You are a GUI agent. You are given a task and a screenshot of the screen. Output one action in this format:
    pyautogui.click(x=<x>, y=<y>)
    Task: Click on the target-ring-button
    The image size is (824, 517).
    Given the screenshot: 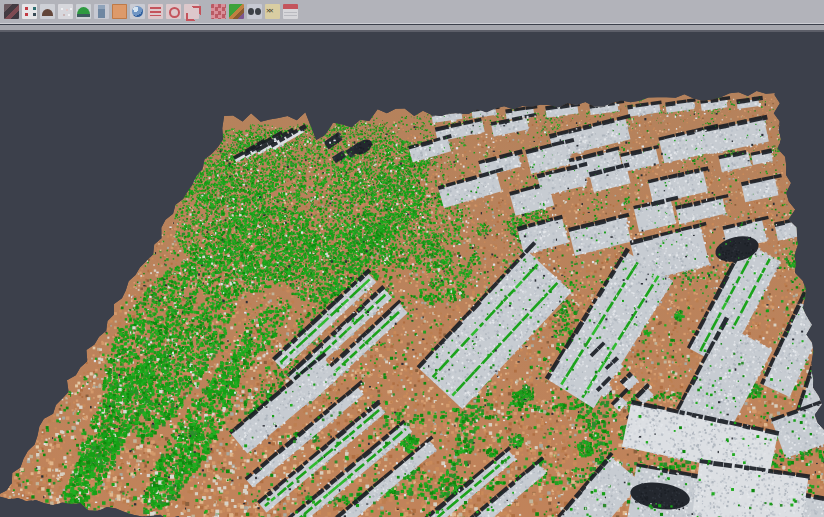 What is the action you would take?
    pyautogui.click(x=174, y=12)
    